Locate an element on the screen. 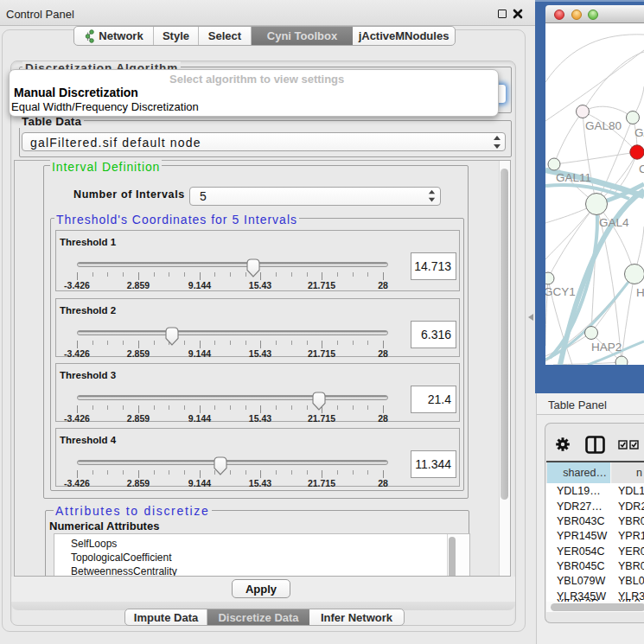 The height and width of the screenshot is (644, 644). svg-text: GAL is located at coordinates (640, 133).